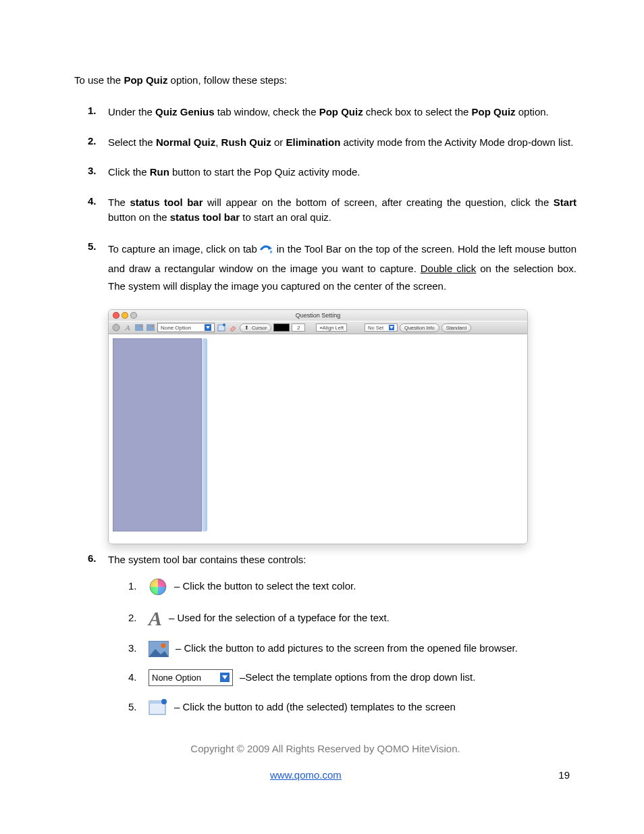 The width and height of the screenshot is (644, 834). I want to click on intro-pre: To use the, so click(99, 80).